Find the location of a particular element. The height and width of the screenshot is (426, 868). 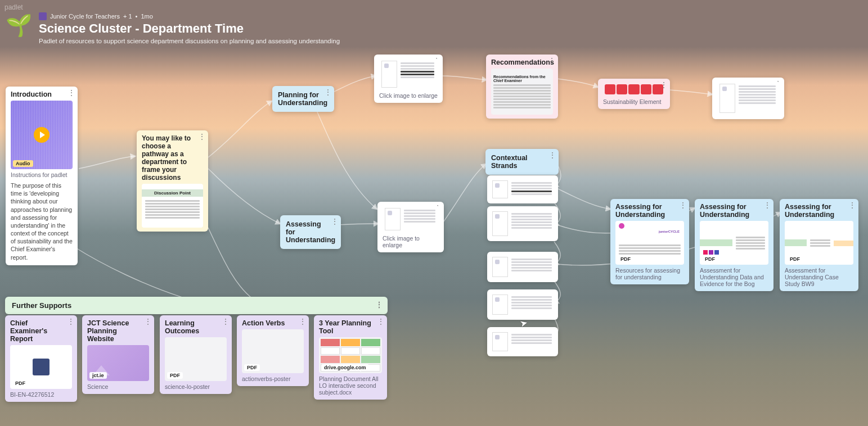

card-assessing: ⋮ Assessing for Understanding is located at coordinates (311, 232).